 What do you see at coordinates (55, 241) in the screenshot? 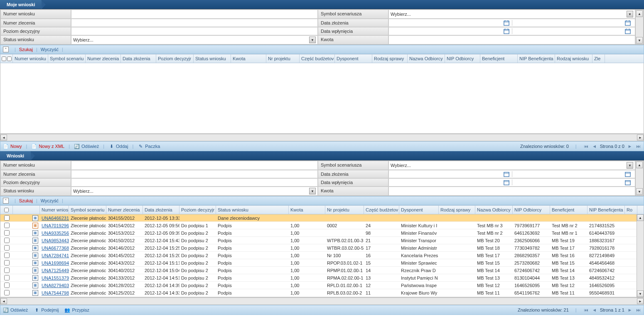
I see `row-number-link: UNA9853443` at bounding box center [55, 241].